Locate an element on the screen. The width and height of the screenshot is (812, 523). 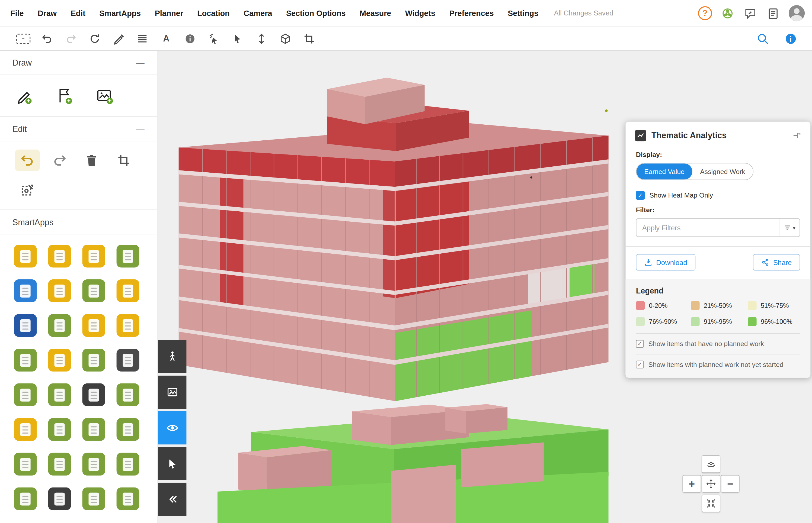
collapse-draw-button: — is located at coordinates (140, 63).